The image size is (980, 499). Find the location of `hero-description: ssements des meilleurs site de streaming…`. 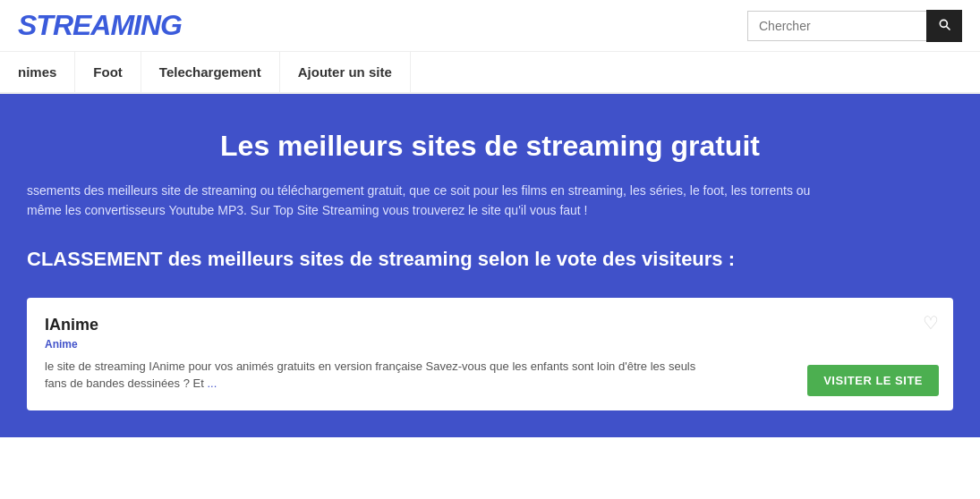

hero-description: ssements des meilleurs site de streaming… is located at coordinates (430, 200).